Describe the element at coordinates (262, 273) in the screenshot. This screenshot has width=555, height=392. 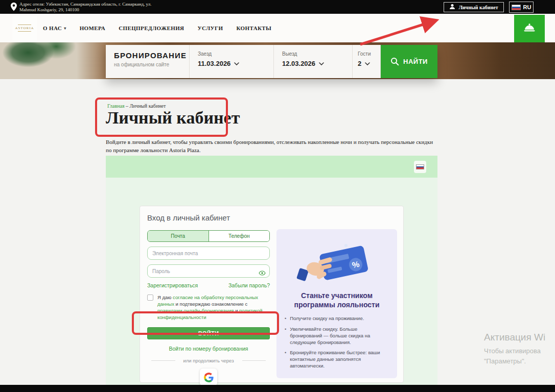
I see `show-password-icon` at that location.